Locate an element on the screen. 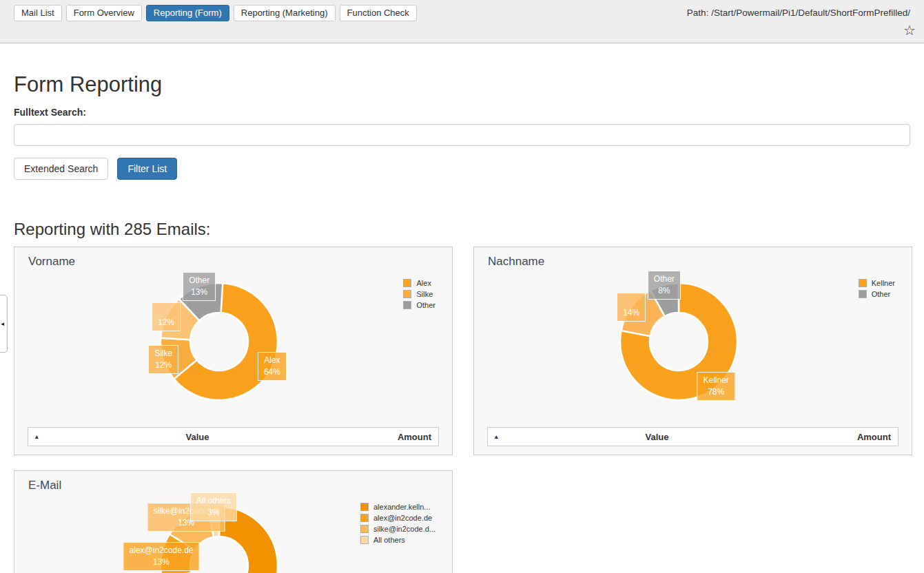 The image size is (924, 573). panel-title: Vorname is located at coordinates (52, 262).